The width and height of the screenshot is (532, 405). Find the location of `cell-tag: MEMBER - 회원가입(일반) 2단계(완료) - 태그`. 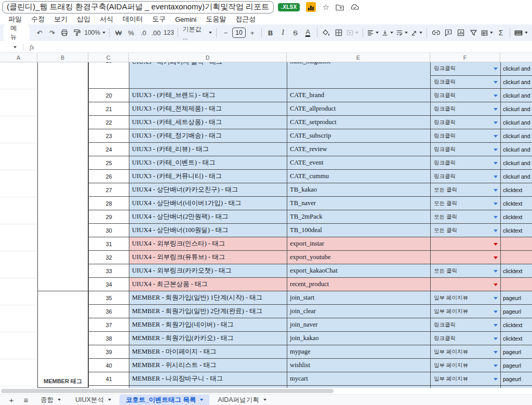

cell-tag: MEMBER - 회원가입(일반) 2단계(완료) - 태그 is located at coordinates (208, 312).